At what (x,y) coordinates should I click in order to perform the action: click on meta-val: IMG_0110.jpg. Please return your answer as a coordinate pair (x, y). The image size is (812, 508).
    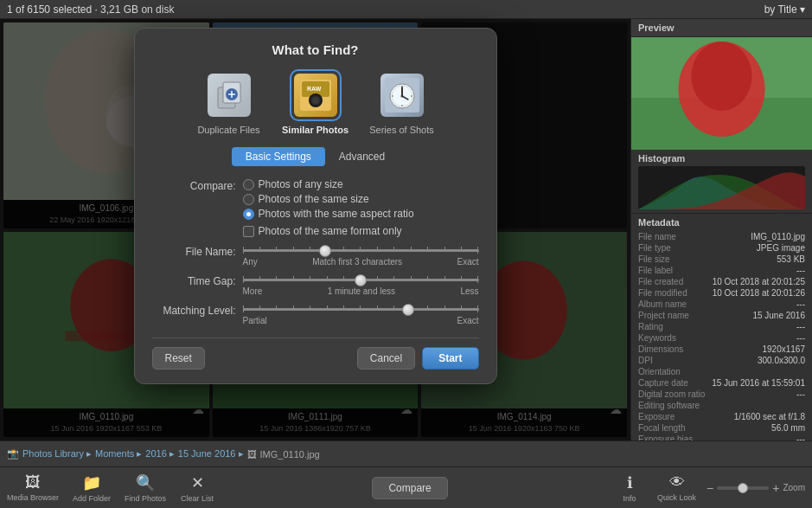
    Looking at the image, I should click on (758, 237).